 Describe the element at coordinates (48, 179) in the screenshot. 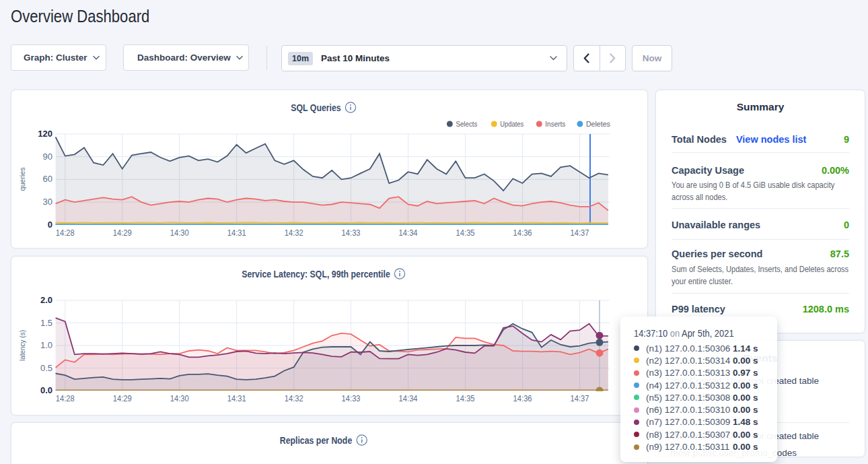

I see `svg-text: 60` at that location.